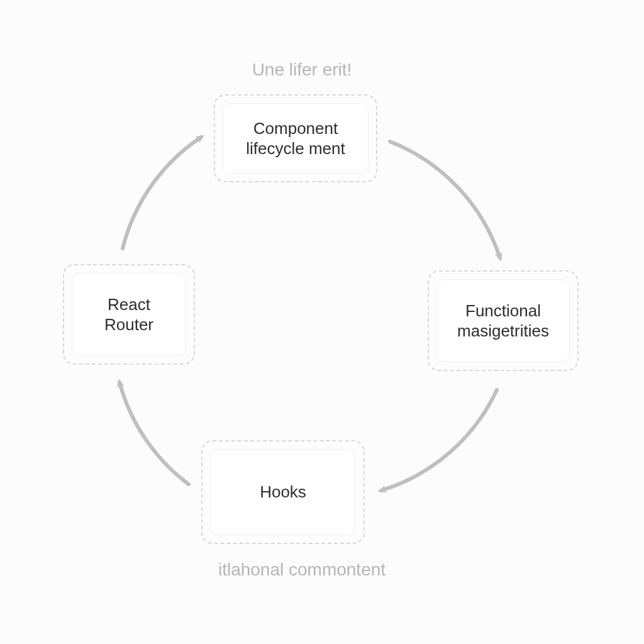  I want to click on node-label: Component lifecycle ment, so click(296, 138).